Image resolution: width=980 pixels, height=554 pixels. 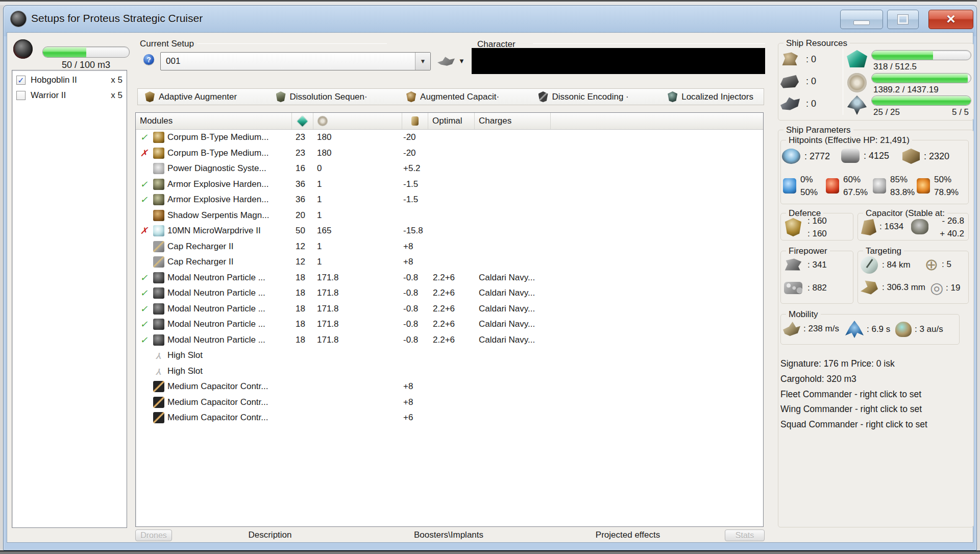 I want to click on powergrid-bar-fill, so click(x=920, y=78).